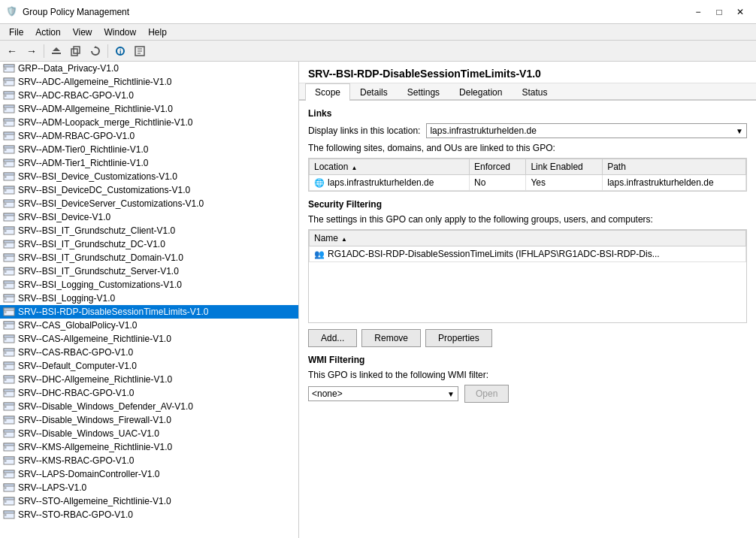  I want to click on menu-help: Help, so click(158, 32).